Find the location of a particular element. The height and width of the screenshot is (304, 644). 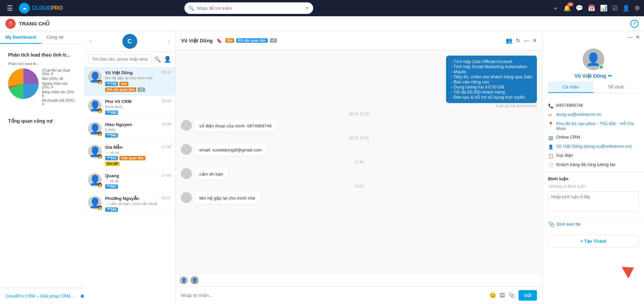

close-panel-button: ✕ is located at coordinates (638, 37).